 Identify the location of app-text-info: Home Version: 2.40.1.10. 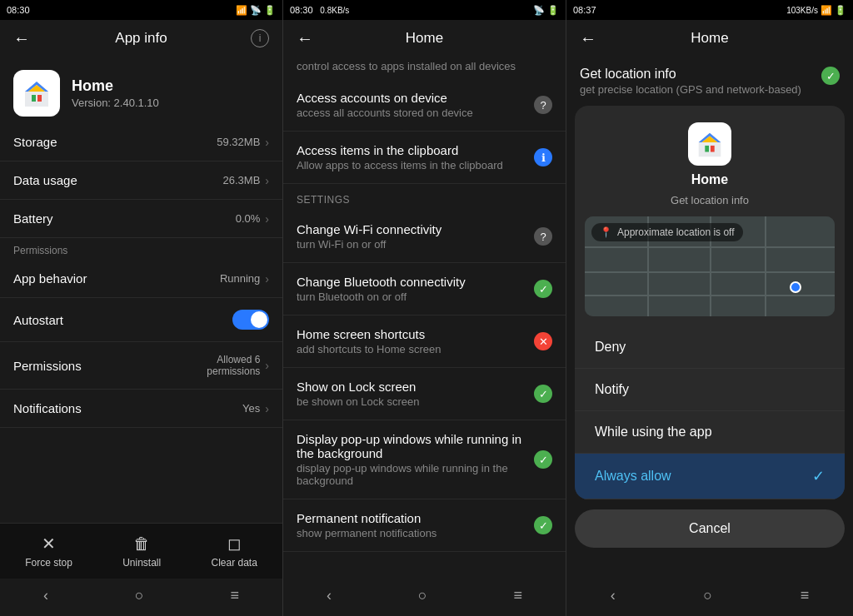
(115, 93).